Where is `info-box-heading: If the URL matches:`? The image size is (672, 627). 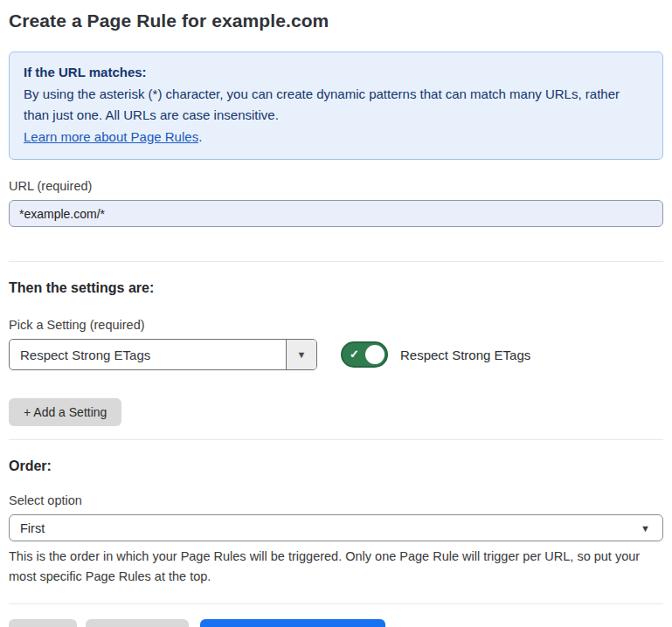 info-box-heading: If the URL matches: is located at coordinates (336, 73).